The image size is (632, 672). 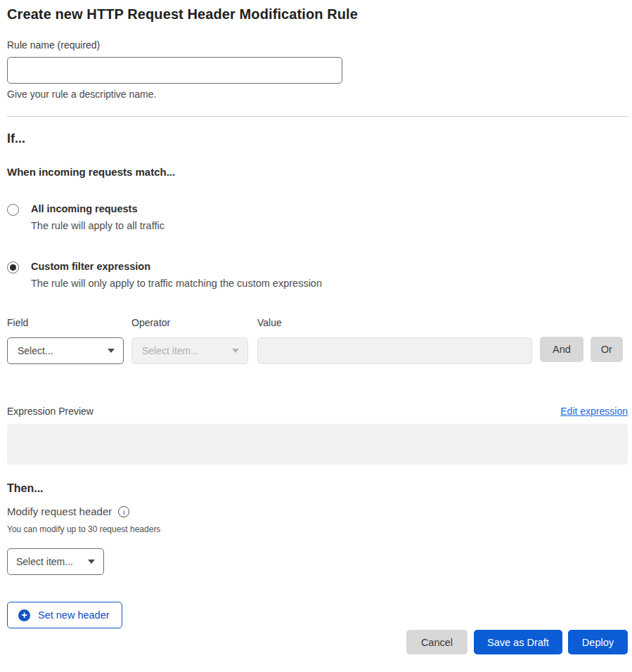 What do you see at coordinates (190, 340) in the screenshot?
I see `operator-column: Operator Select item...` at bounding box center [190, 340].